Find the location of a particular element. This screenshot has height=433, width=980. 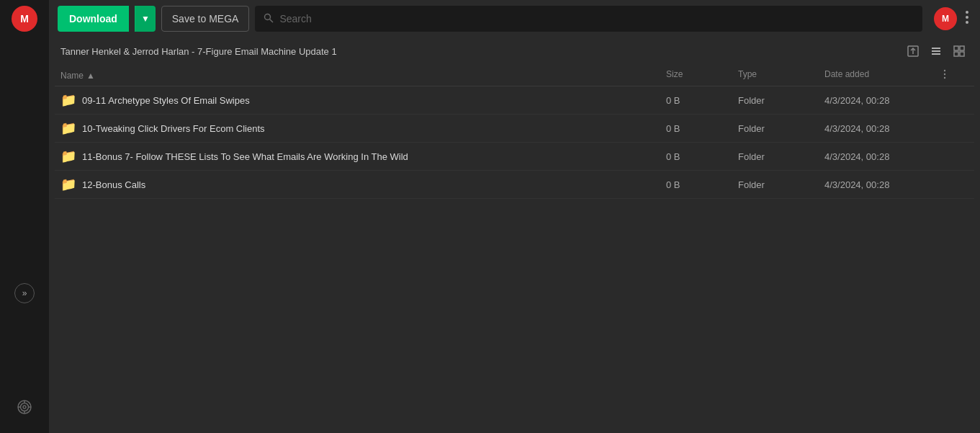

topbar-right: M is located at coordinates (953, 19).